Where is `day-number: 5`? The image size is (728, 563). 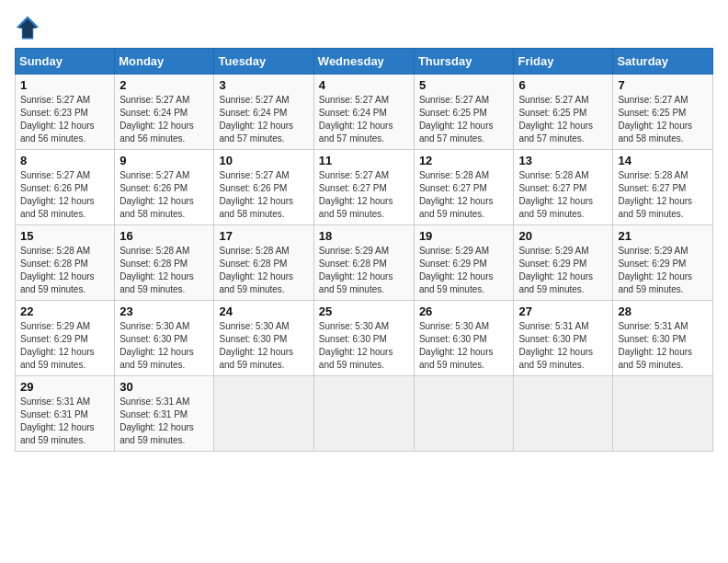 day-number: 5 is located at coordinates (464, 85).